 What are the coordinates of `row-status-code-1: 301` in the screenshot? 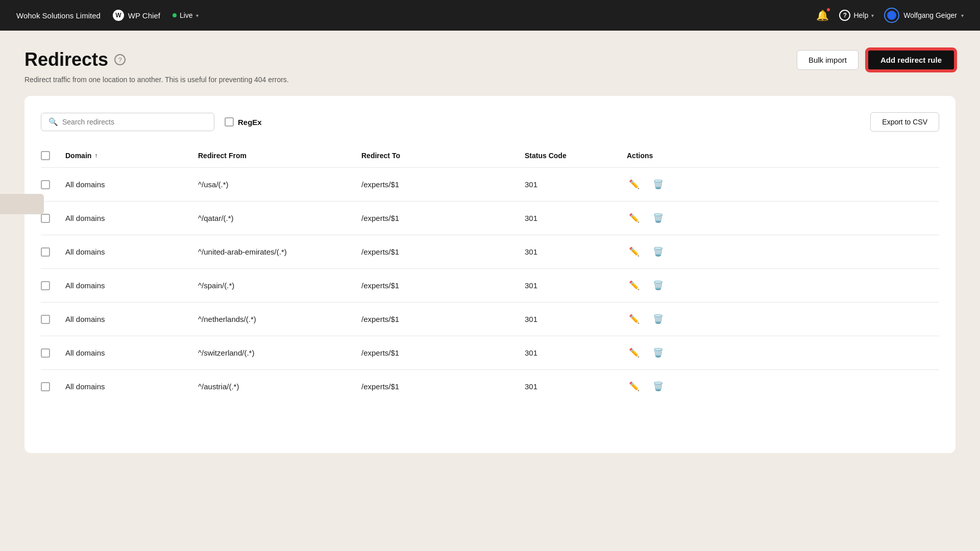 It's located at (576, 218).